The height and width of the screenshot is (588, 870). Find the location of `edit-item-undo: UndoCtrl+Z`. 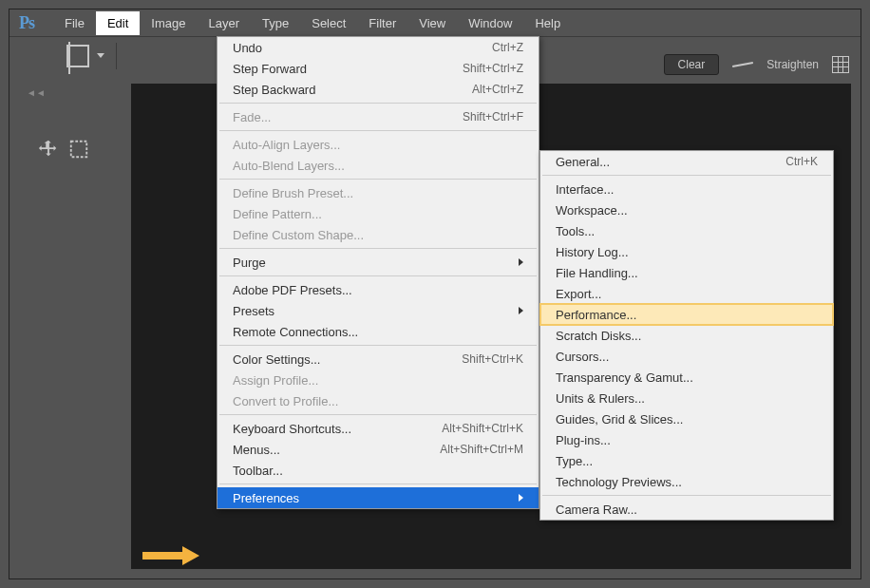

edit-item-undo: UndoCtrl+Z is located at coordinates (378, 47).